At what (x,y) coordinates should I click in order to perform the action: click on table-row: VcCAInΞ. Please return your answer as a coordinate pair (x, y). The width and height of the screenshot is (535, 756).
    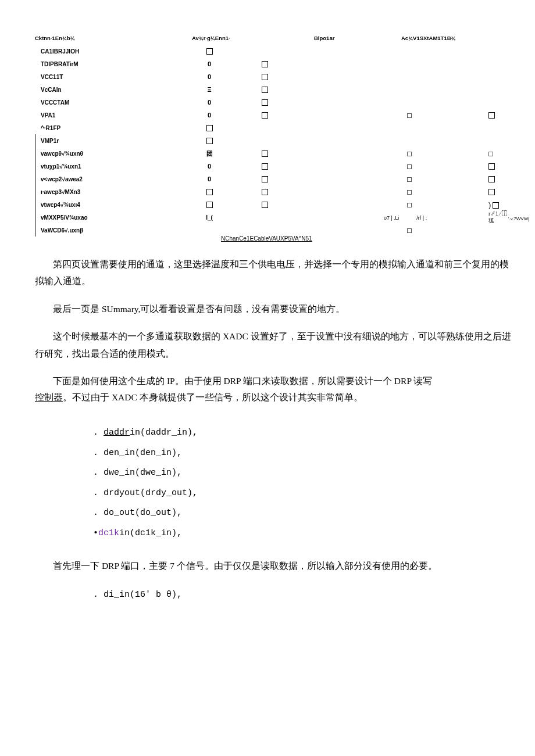
    Looking at the image, I should click on (273, 89).